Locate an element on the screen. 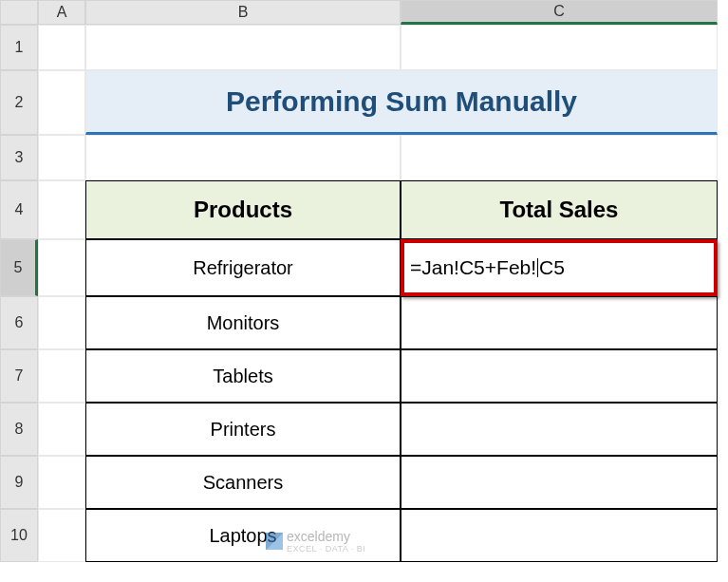  watermark-sub: EXCEL · DATA · BI is located at coordinates (327, 549).